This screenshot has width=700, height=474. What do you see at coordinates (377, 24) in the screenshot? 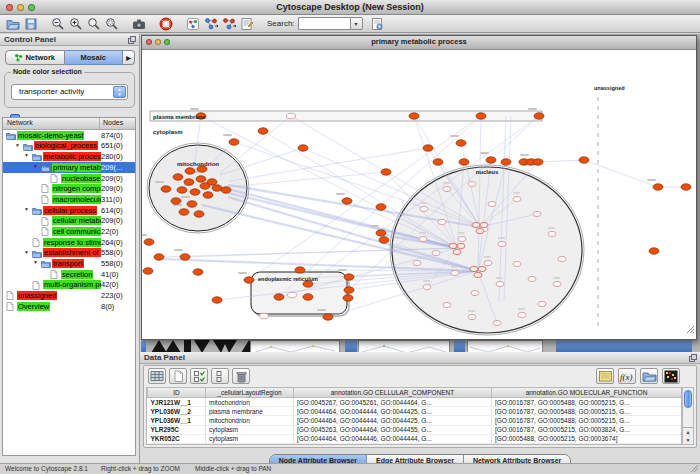
I see `modify-network-icon` at bounding box center [377, 24].